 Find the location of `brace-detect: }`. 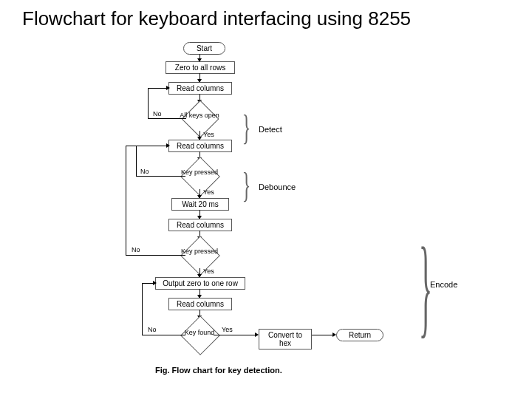

brace-detect: } is located at coordinates (247, 127).